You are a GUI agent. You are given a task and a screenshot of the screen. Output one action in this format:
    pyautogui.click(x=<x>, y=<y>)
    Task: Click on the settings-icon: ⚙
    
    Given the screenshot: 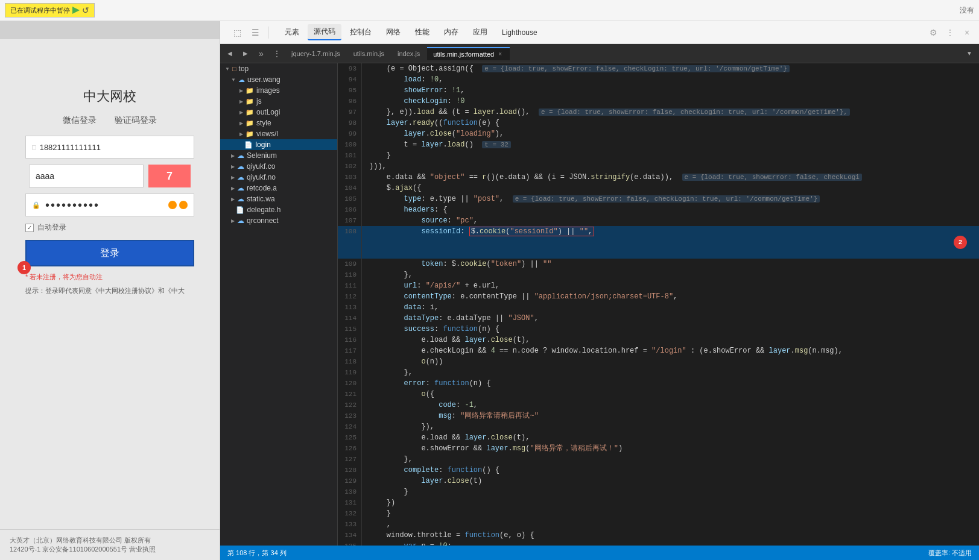 What is the action you would take?
    pyautogui.click(x=933, y=33)
    